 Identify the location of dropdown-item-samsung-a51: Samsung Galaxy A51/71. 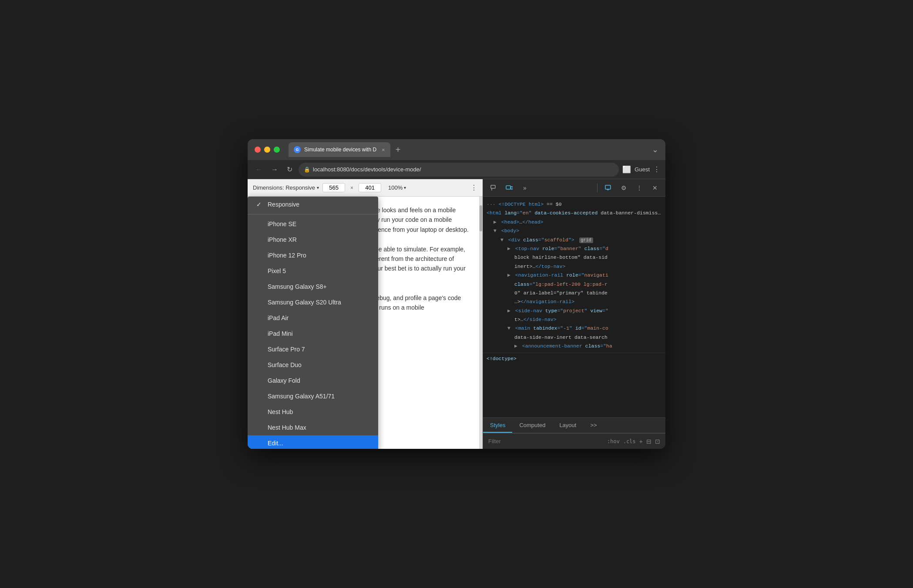
(313, 396).